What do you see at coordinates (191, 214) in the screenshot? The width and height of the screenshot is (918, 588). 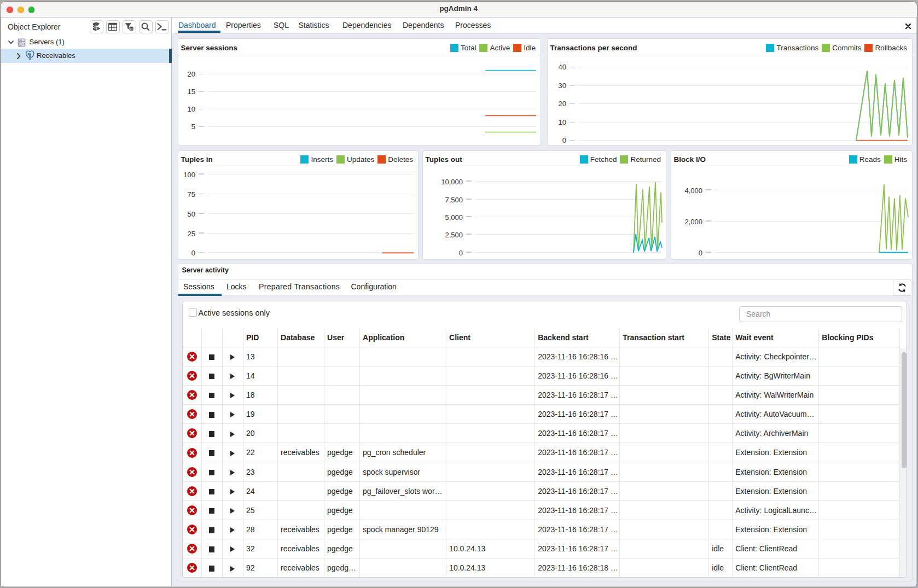 I see `svg-text: 50` at bounding box center [191, 214].